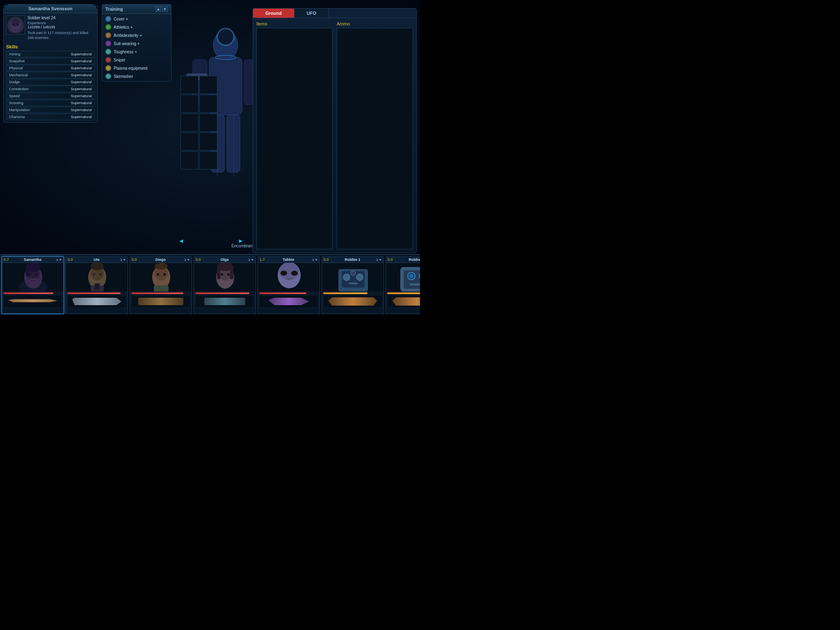 The height and width of the screenshot is (630, 840). I want to click on card-bottom-olga, so click(225, 300).